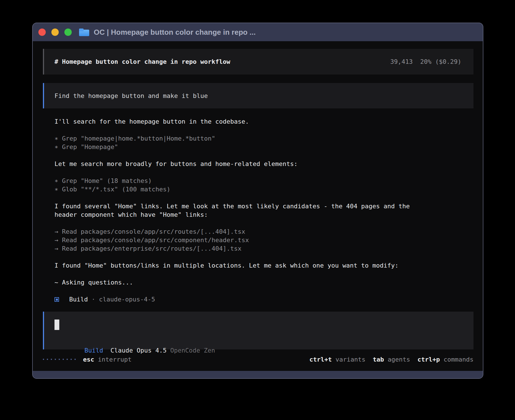  What do you see at coordinates (57, 325) in the screenshot?
I see `text-cursor` at bounding box center [57, 325].